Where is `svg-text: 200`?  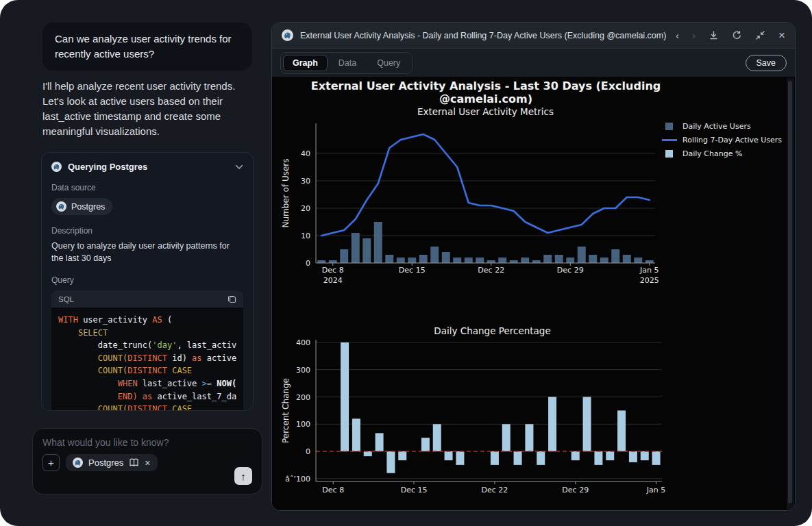
svg-text: 200 is located at coordinates (303, 397).